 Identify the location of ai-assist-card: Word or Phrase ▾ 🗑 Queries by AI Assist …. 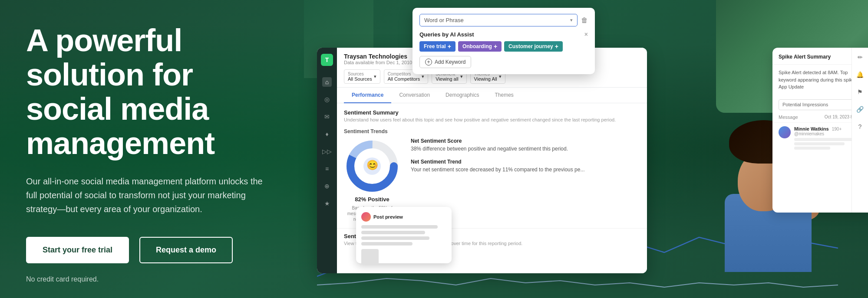
(504, 41).